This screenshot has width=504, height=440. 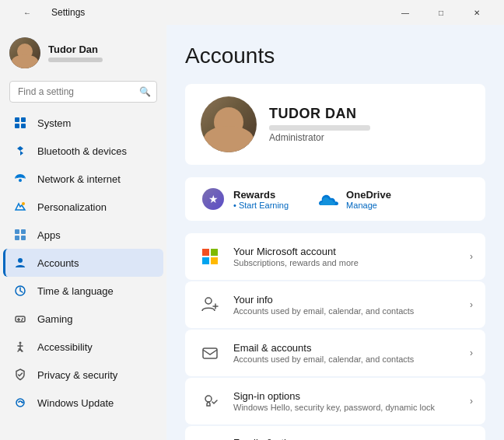 I want to click on ms-account-item: Your Microsoft account Subscriptions, re…, so click(x=335, y=257).